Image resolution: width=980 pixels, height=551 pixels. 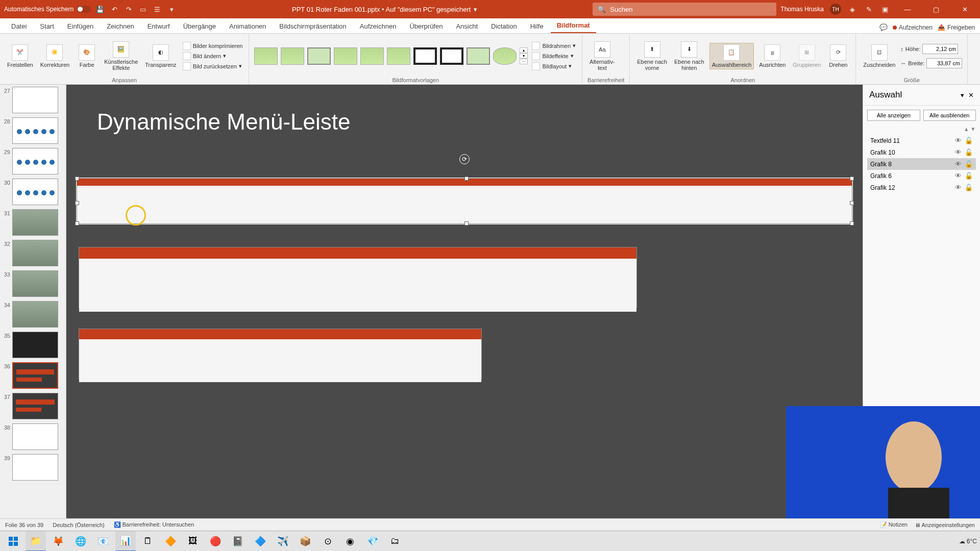 I want to click on telegram-icon: ✈️, so click(x=283, y=541).